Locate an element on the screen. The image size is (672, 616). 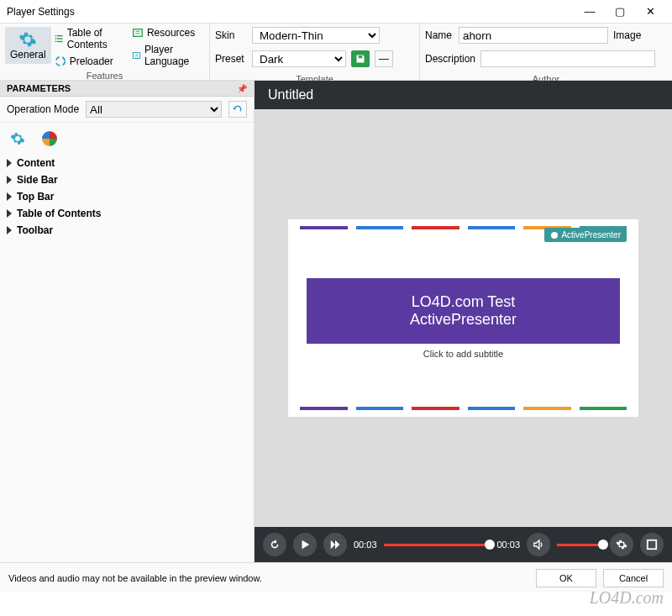
status-text: Videos and audio may not be available in… is located at coordinates (269, 578).